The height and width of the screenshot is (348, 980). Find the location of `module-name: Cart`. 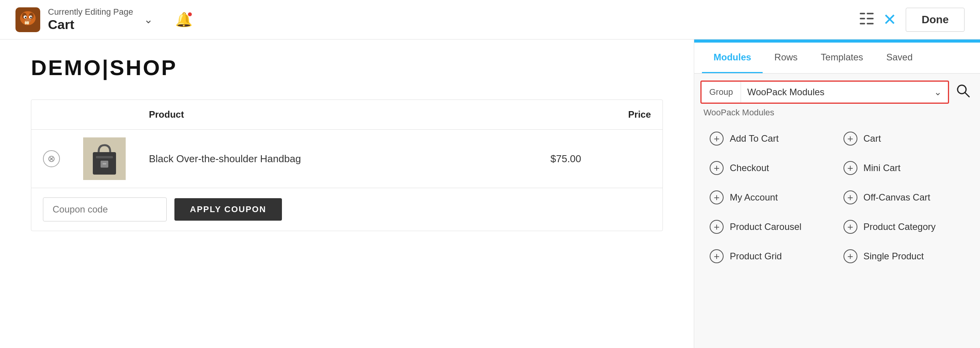

module-name: Cart is located at coordinates (872, 139).